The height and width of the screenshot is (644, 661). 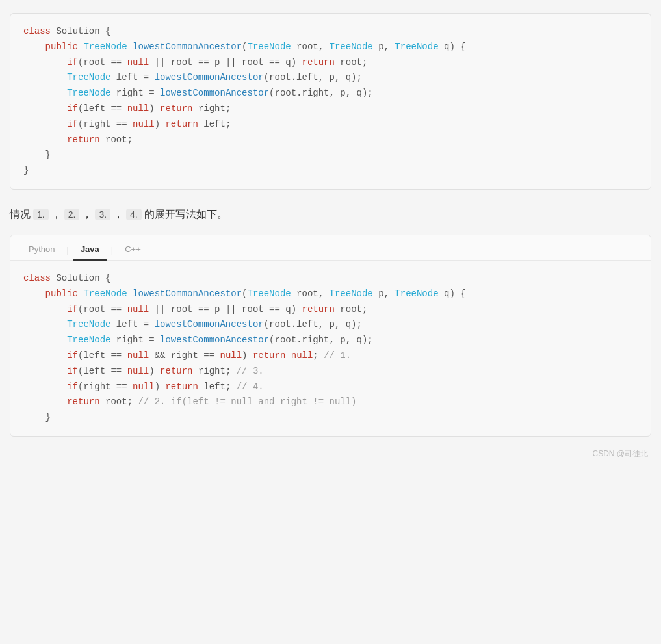 What do you see at coordinates (26, 170) in the screenshot?
I see `close-class-1: }` at bounding box center [26, 170].